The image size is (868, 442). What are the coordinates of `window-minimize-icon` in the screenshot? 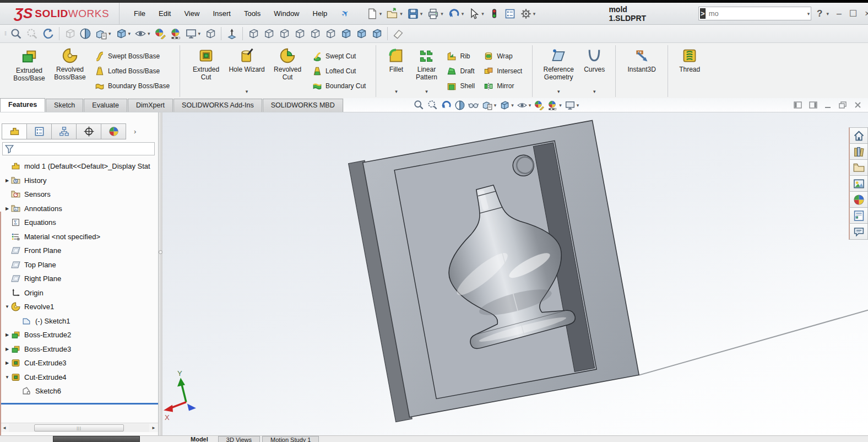 It's located at (828, 105).